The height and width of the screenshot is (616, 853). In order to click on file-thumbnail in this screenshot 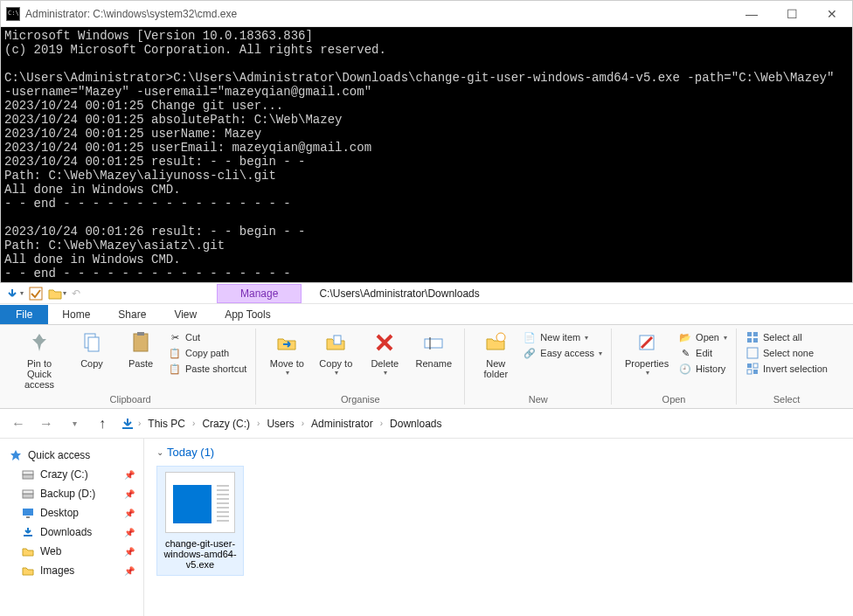, I will do `click(200, 502)`.